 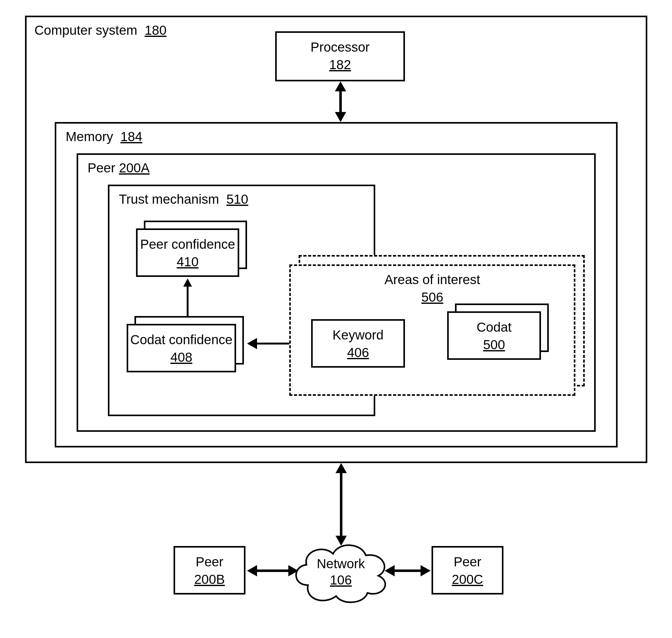 I want to click on peer-b-num: 200B, so click(x=209, y=580).